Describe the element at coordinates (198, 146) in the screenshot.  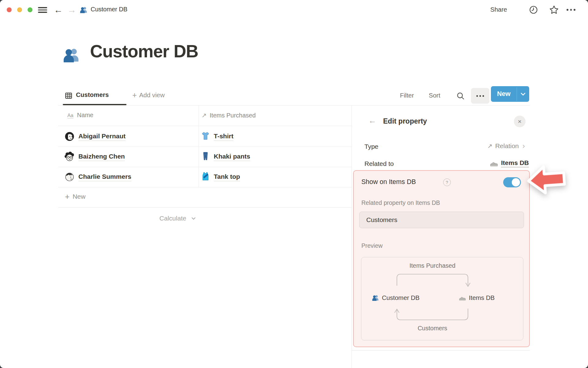
I see `column-divider` at that location.